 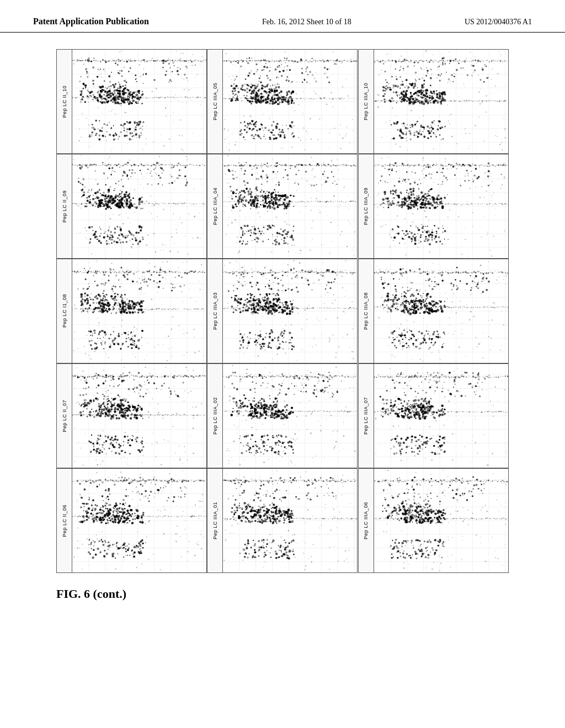 I want to click on svg-point-2066, so click(x=469, y=62).